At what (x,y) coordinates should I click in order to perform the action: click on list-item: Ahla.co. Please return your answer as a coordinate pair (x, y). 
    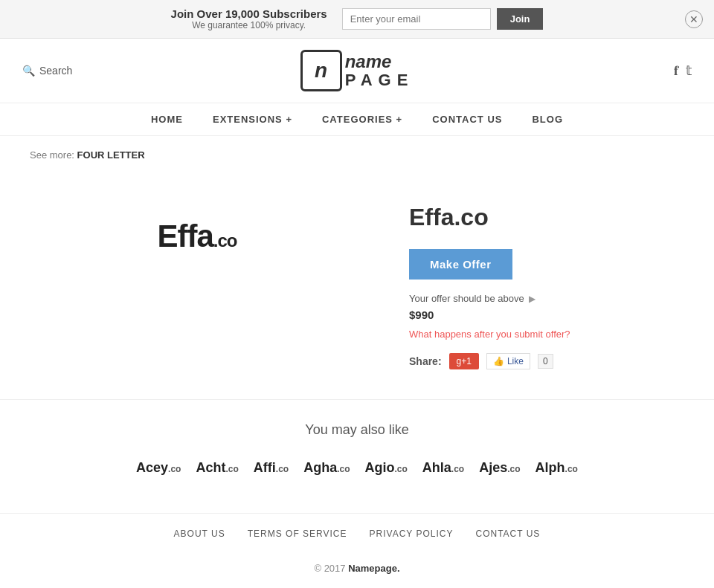
    Looking at the image, I should click on (443, 468).